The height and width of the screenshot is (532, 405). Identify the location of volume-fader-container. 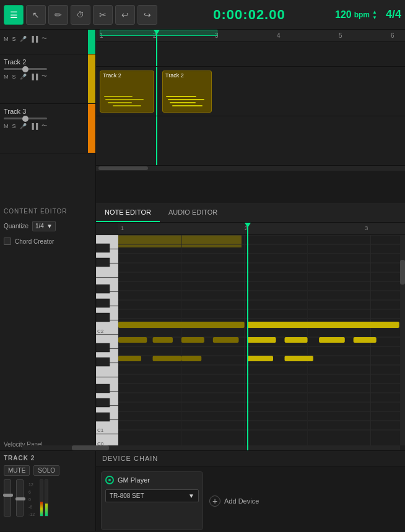
(7, 498).